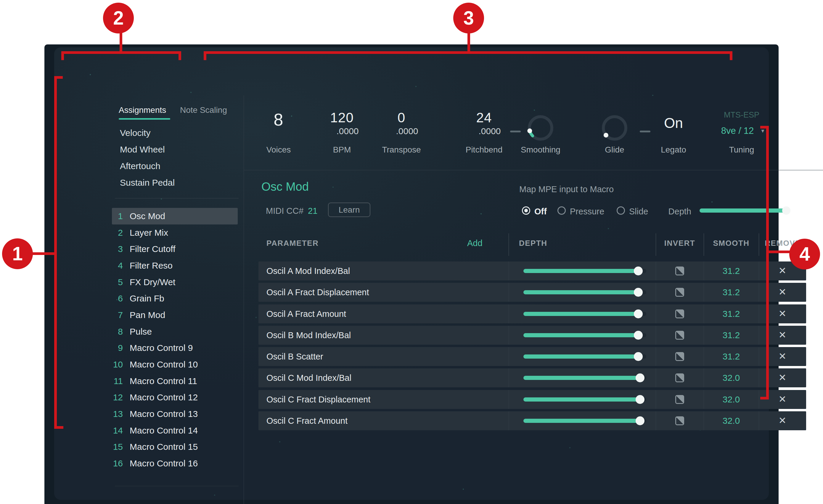  I want to click on param-value: 8, so click(279, 120).